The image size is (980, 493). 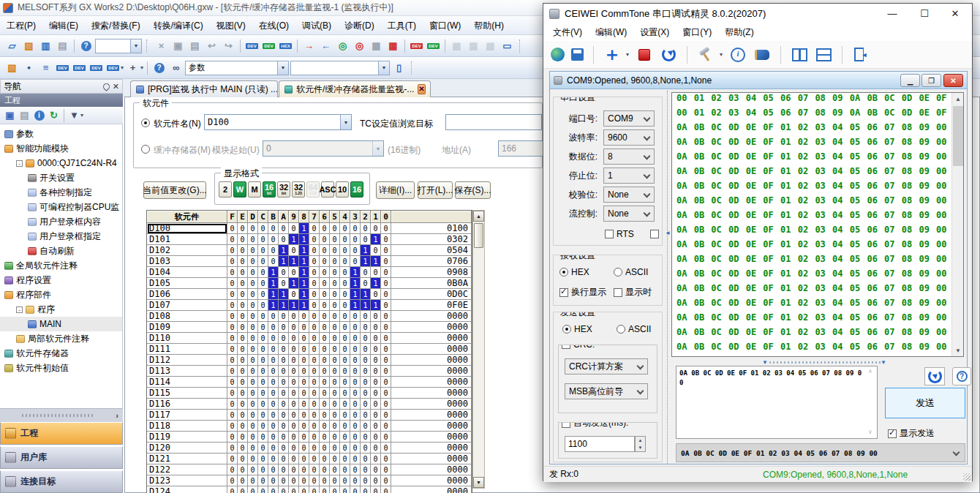 I want to click on device-cell: D101, so click(x=187, y=240).